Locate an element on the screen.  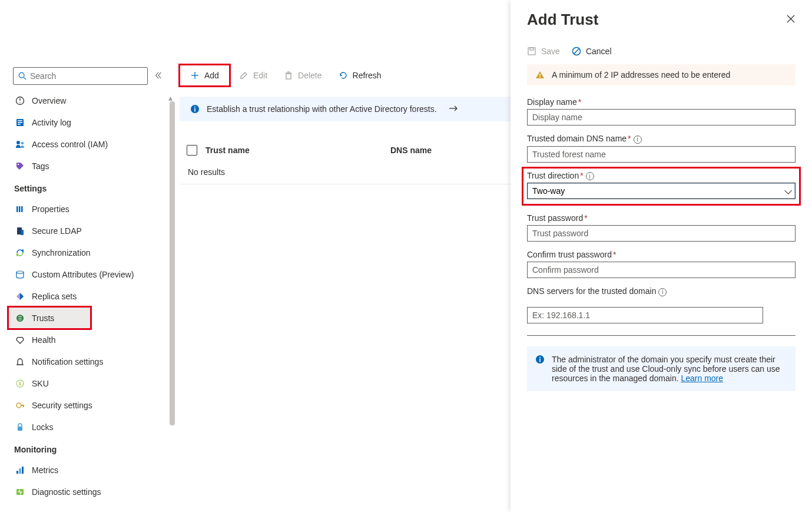
nav-synchronization: Synchronization is located at coordinates (91, 252).